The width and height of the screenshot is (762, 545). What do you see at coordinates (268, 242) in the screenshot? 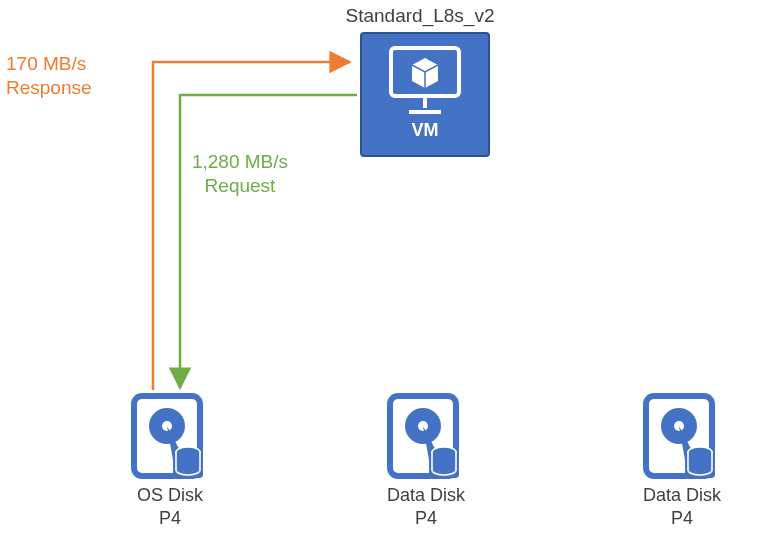
I see `request-arrow` at bounding box center [268, 242].